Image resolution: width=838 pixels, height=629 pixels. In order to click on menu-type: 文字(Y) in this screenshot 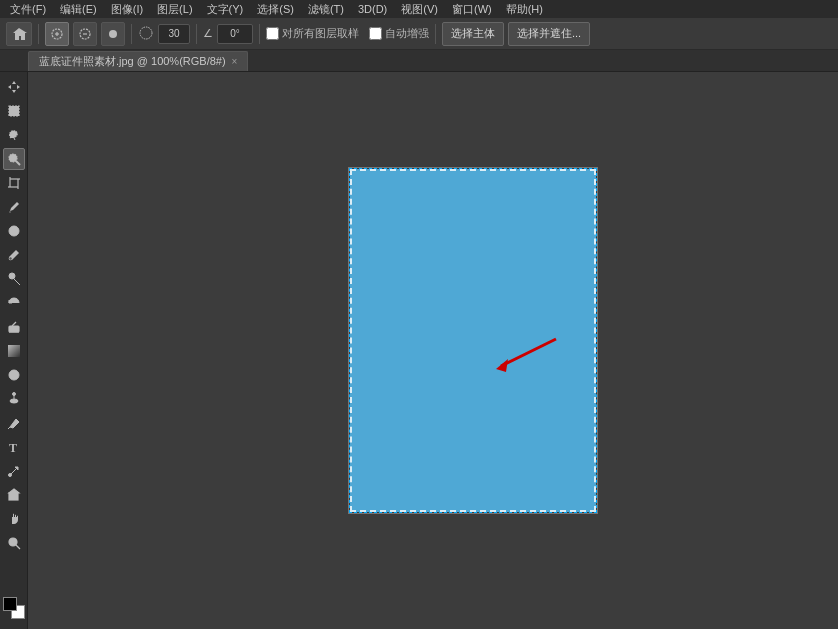, I will do `click(226, 10)`.